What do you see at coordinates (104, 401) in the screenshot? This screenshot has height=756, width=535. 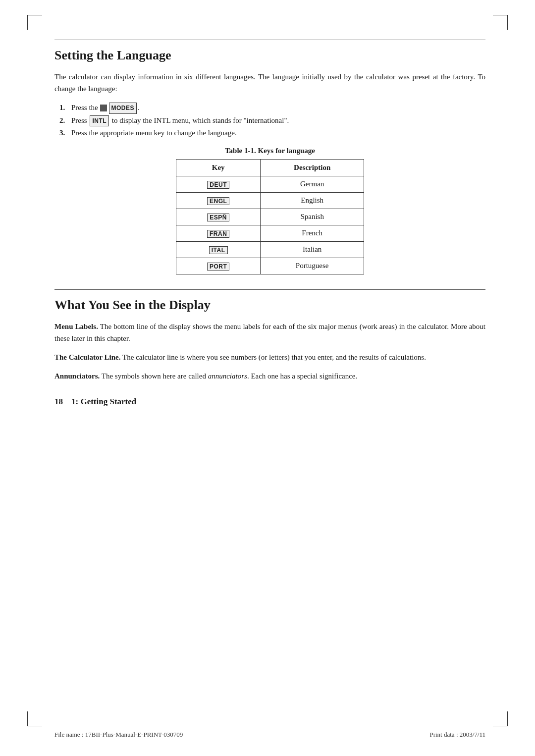 I see `chapter-label: 1: Getting Started` at bounding box center [104, 401].